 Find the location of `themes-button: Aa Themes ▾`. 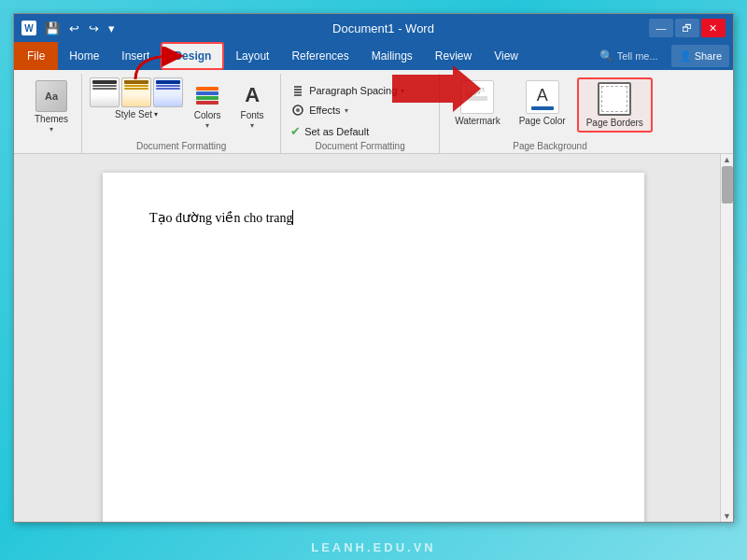

themes-button: Aa Themes ▾ is located at coordinates (51, 106).